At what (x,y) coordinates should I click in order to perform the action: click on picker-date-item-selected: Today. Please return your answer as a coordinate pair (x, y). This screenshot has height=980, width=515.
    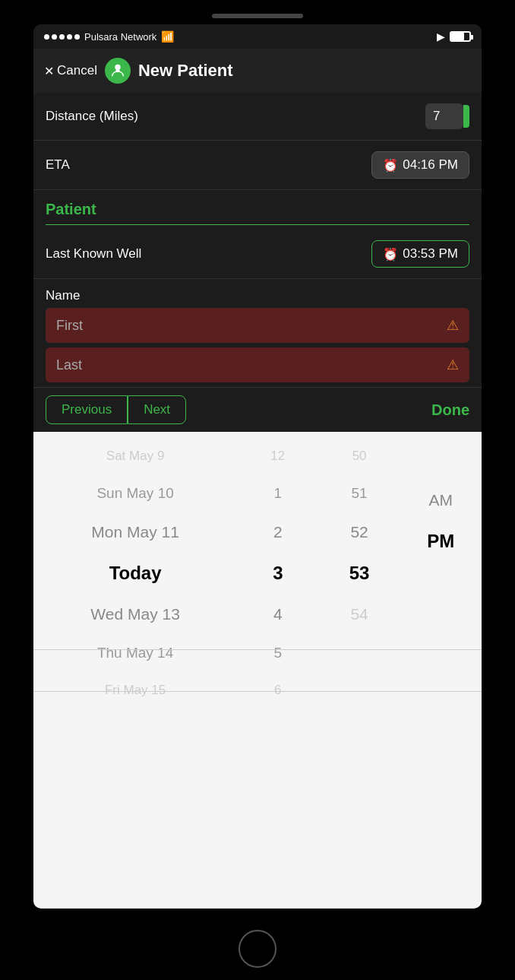
    Looking at the image, I should click on (135, 573).